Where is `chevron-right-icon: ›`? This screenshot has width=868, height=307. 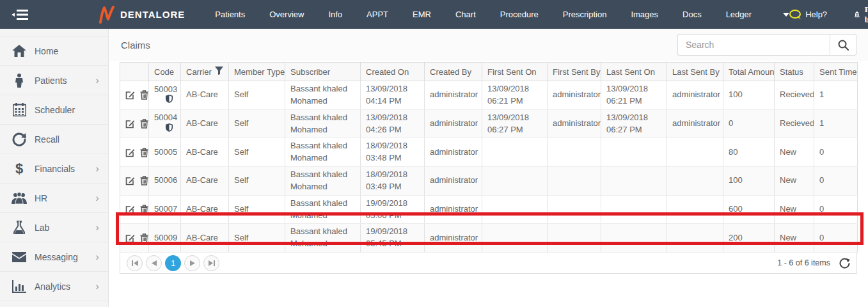
chevron-right-icon: › is located at coordinates (97, 81).